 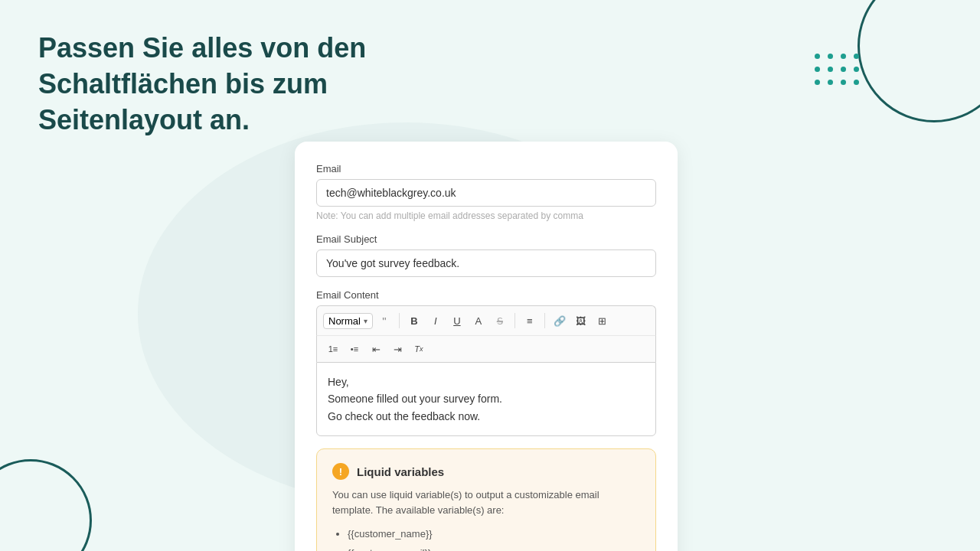 I want to click on indent-button: ⇥, so click(x=397, y=349).